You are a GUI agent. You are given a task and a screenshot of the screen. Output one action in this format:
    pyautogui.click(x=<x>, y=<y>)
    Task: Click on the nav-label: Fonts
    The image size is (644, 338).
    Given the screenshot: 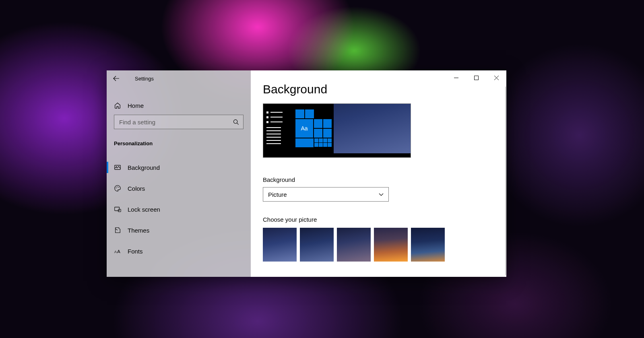 What is the action you would take?
    pyautogui.click(x=135, y=251)
    